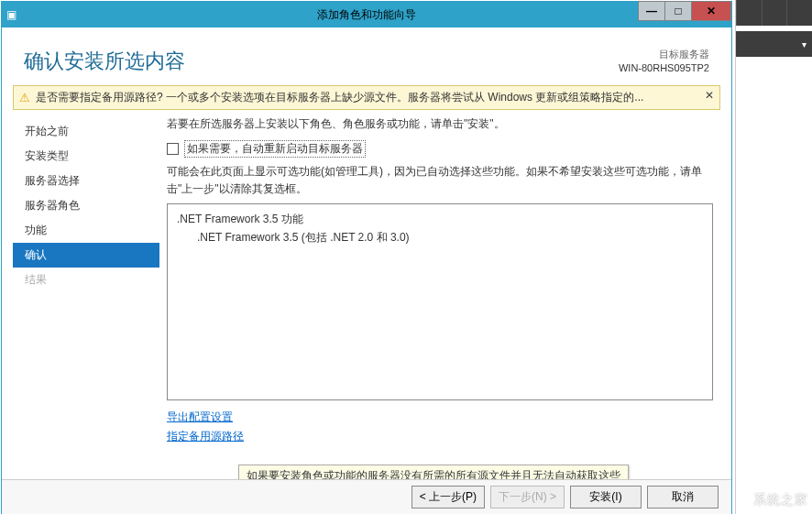  What do you see at coordinates (781, 482) in the screenshot?
I see `watermark-logo: 系统之家` at bounding box center [781, 482].